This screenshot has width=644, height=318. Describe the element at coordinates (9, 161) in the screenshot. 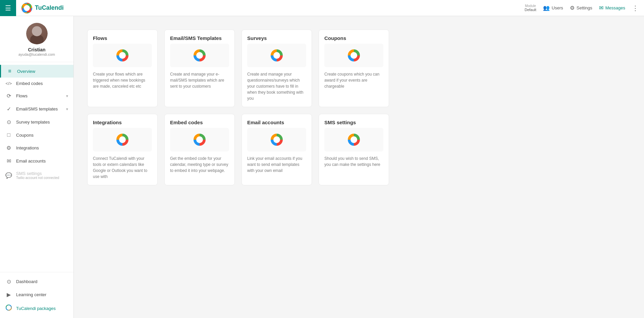

I see `email-accounts-icon: ✉` at that location.